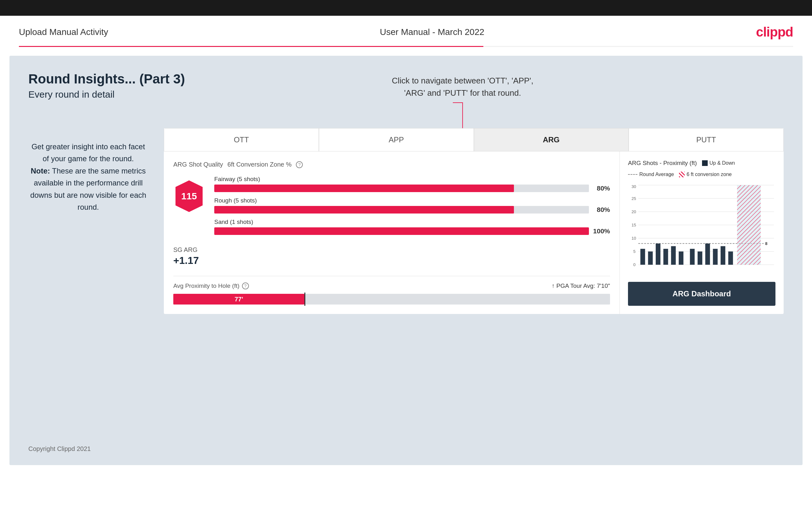  I want to click on bar-label-rough: Rough (5 shots), so click(412, 201).